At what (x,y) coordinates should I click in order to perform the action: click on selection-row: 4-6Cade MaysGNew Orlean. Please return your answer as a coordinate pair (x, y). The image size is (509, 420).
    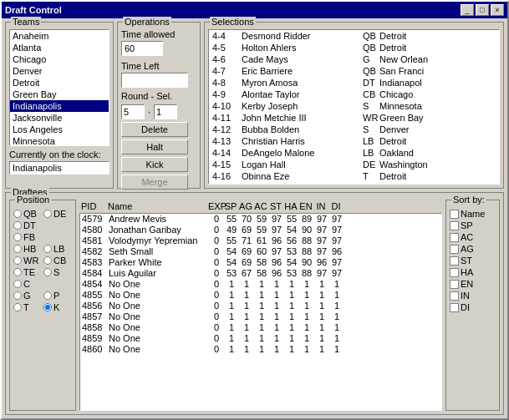
    Looking at the image, I should click on (354, 59).